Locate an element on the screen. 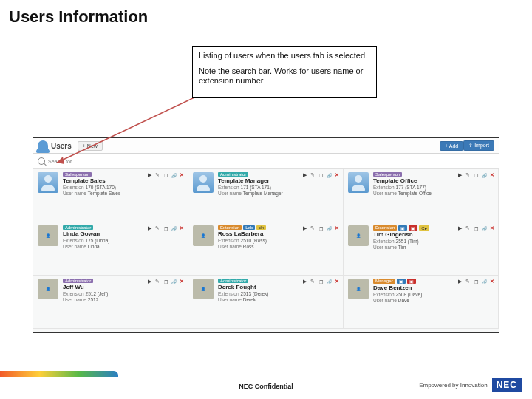 Image resolution: width=532 pixels, height=399 pixels. import-button: ⇪ Import is located at coordinates (479, 146).